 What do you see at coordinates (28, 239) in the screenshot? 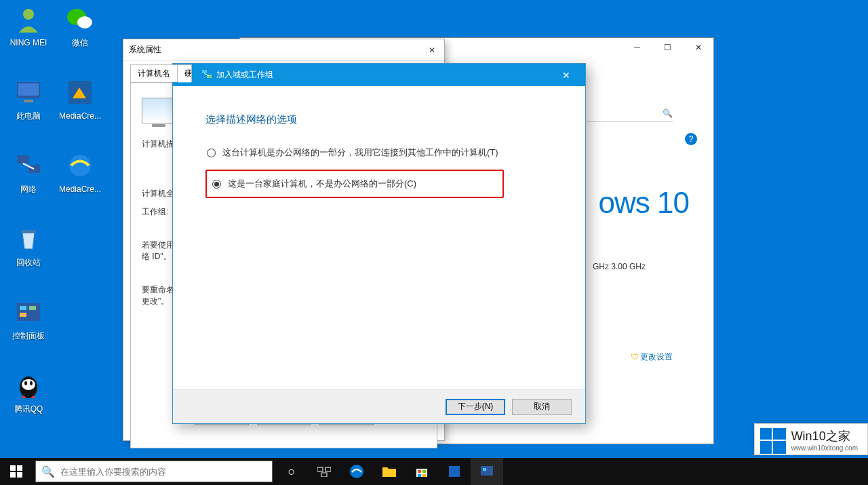
I see `recycle-icon` at bounding box center [28, 239].